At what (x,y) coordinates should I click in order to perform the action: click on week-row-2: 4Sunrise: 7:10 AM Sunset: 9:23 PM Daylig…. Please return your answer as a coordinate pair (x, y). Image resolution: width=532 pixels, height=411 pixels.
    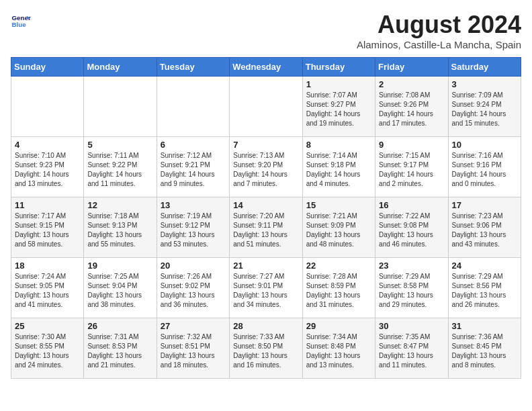
    Looking at the image, I should click on (266, 167).